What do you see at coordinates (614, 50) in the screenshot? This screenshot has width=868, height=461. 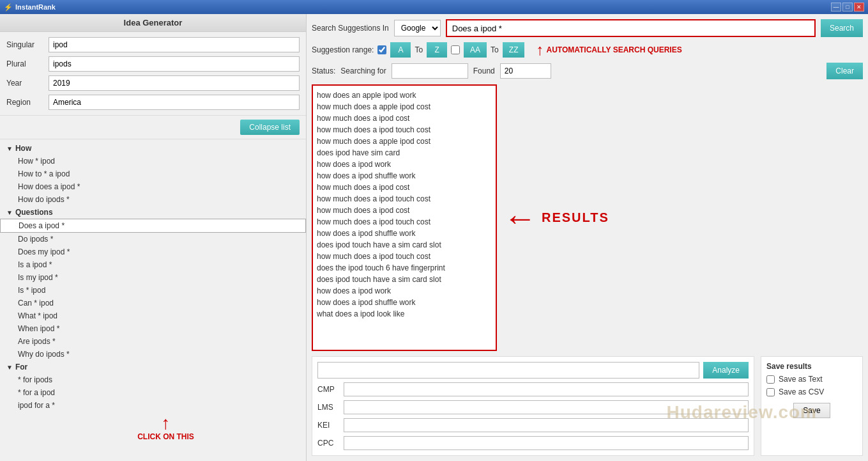 I see `auto-search-annotation-text: AUTOMATICALLY SEARCH QUERIES` at bounding box center [614, 50].